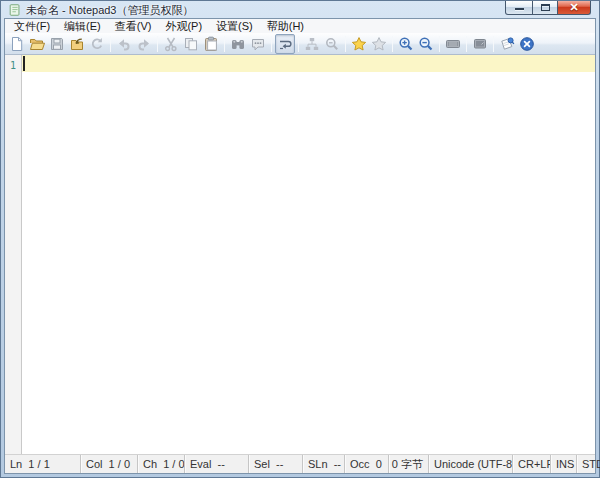 The width and height of the screenshot is (600, 478). Describe the element at coordinates (77, 44) in the screenshot. I see `browse-file-button` at that location.